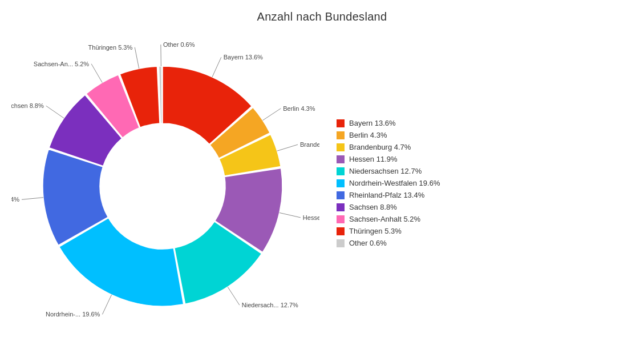 The image size is (644, 337). Describe the element at coordinates (388, 171) in the screenshot. I see `legend-item-4: Niedersachsen 12.7%` at that location.